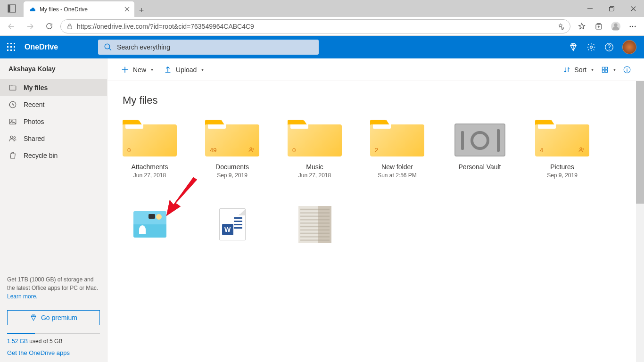  What do you see at coordinates (49, 26) in the screenshot?
I see `refresh-button` at bounding box center [49, 26].